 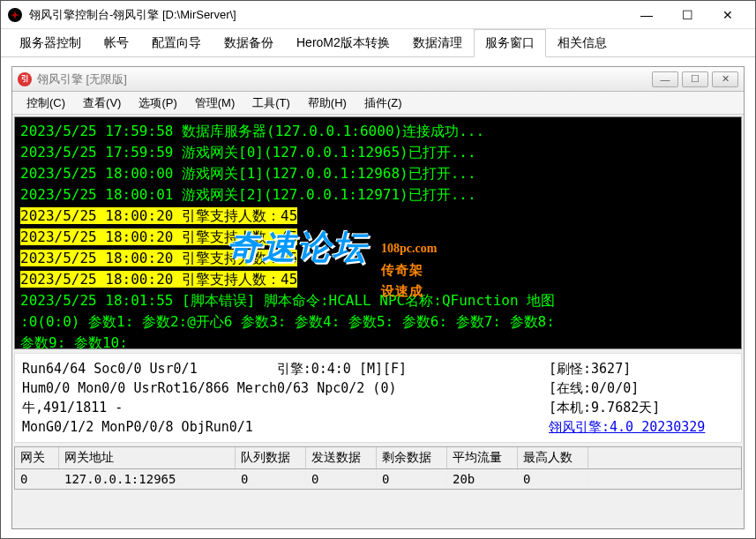 What do you see at coordinates (641, 388) in the screenshot?
I see `status-online: [在线:0/0/0]` at bounding box center [641, 388].